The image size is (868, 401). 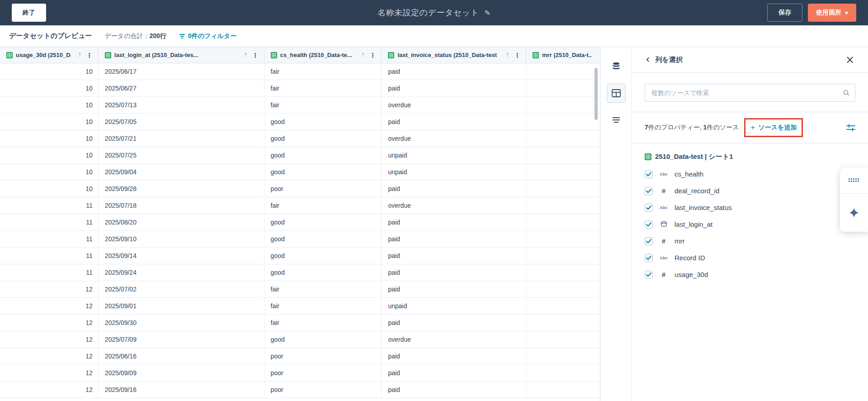 I want to click on vertical-scrollbar, so click(x=596, y=94).